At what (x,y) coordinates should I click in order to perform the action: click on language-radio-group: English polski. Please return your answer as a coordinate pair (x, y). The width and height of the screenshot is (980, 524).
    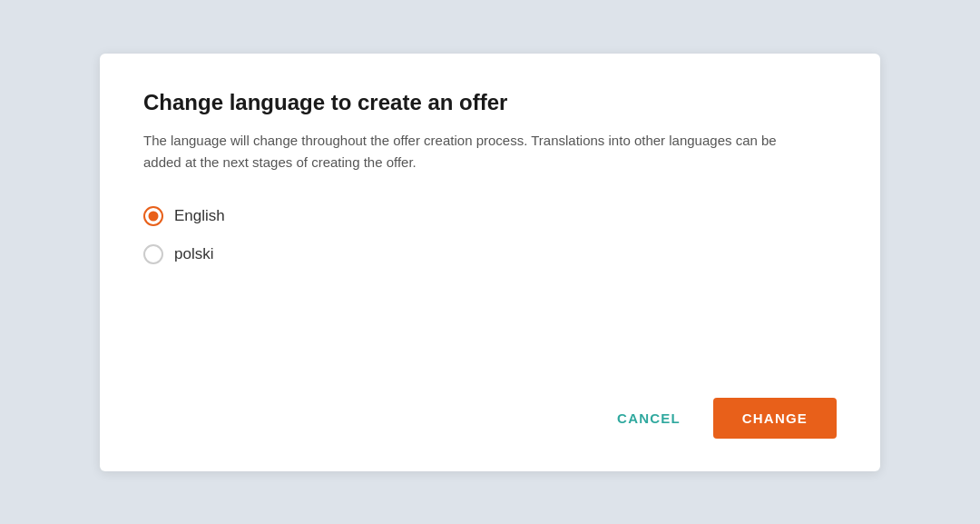
    Looking at the image, I should click on (490, 235).